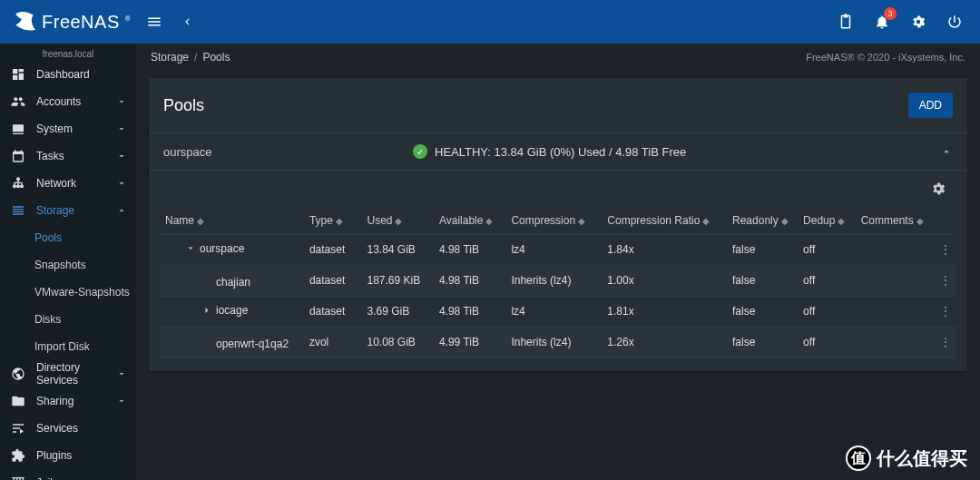 The height and width of the screenshot is (480, 980). Describe the element at coordinates (333, 250) in the screenshot. I see `row-type: dataset` at that location.